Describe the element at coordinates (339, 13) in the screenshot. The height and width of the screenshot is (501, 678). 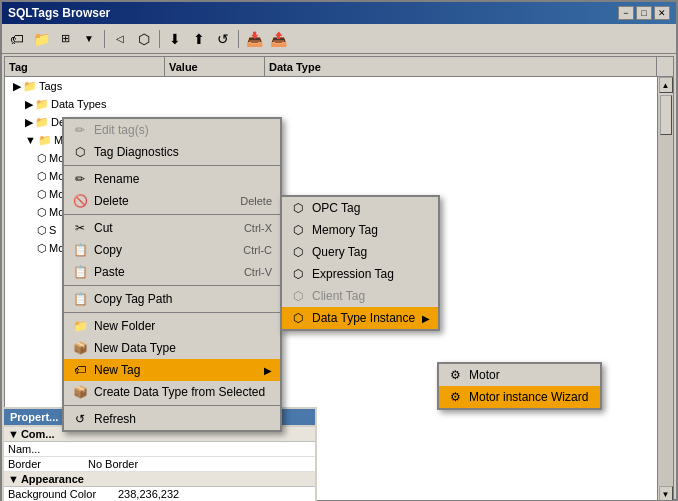
I see `title-bar: SQLTags Browser − □ ✕` at that location.